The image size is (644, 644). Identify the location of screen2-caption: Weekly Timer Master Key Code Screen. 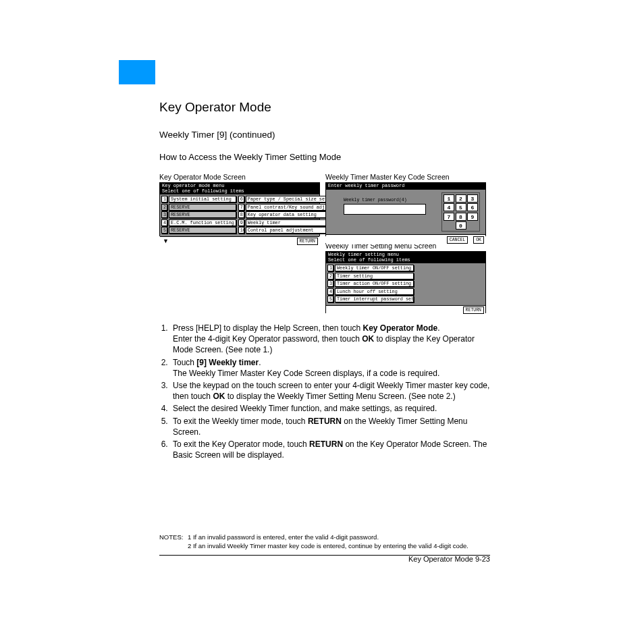
(406, 177).